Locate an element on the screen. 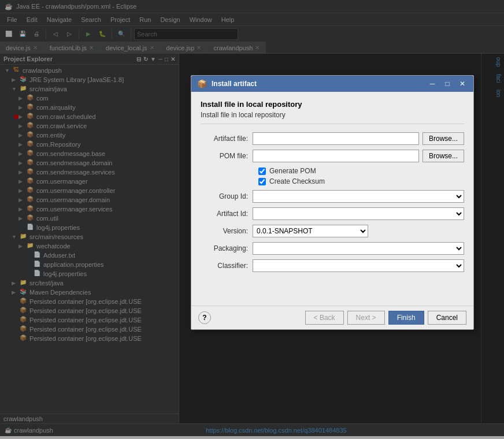  version-label: Version: is located at coordinates (227, 231).